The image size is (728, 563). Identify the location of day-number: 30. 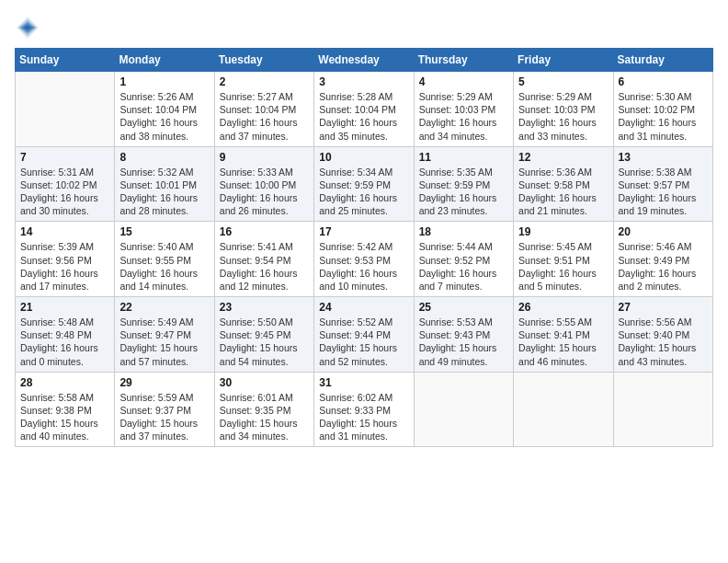
(265, 383).